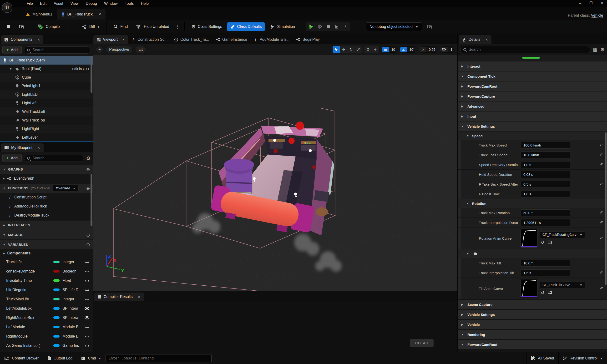  Describe the element at coordinates (308, 40) in the screenshot. I see `document-tab-beginplay: BeginPlay` at that location.